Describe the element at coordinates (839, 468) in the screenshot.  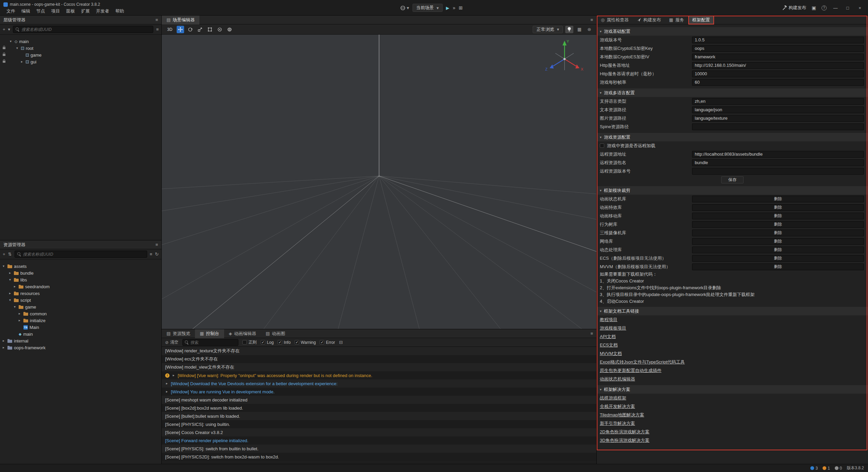
I see `message-count-error: 0` at that location.